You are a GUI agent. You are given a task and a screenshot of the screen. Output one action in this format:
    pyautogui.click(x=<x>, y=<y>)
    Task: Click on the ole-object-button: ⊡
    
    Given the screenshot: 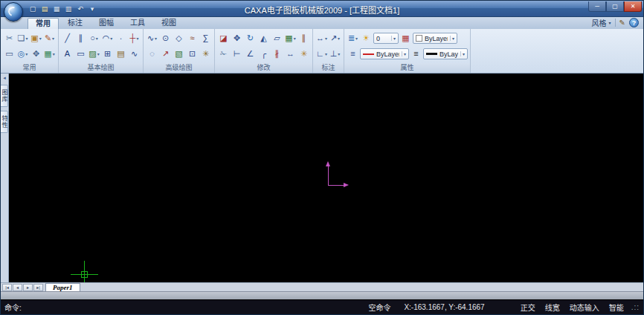 What is the action you would take?
    pyautogui.click(x=192, y=53)
    